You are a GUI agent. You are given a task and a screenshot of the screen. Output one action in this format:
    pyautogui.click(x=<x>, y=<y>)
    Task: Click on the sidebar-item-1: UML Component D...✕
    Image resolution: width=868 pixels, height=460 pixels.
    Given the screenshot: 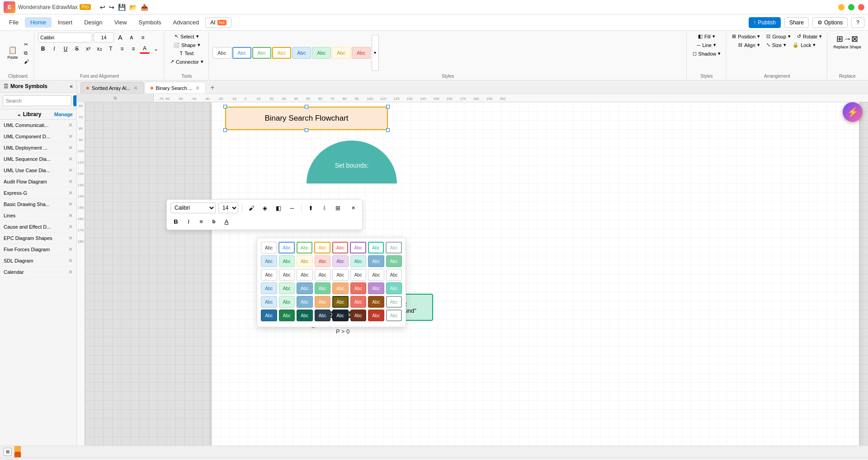 What is the action you would take?
    pyautogui.click(x=38, y=136)
    